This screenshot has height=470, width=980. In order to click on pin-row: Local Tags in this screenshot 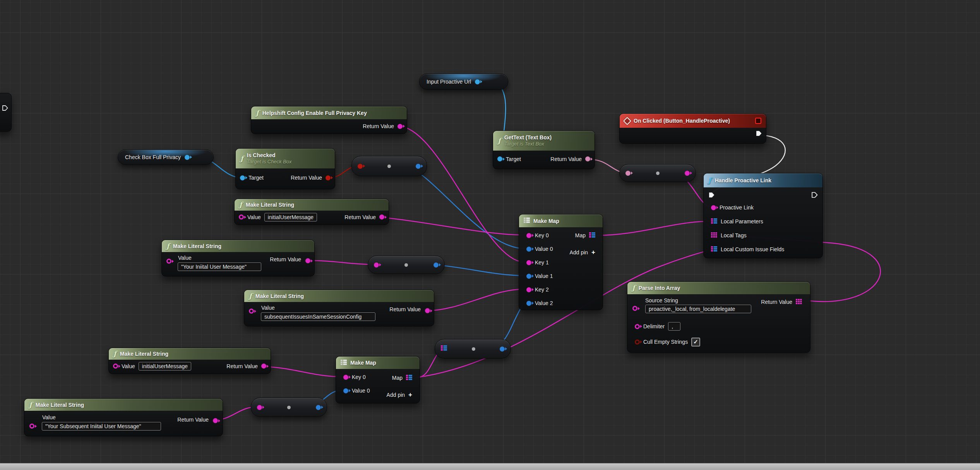, I will do `click(729, 235)`.